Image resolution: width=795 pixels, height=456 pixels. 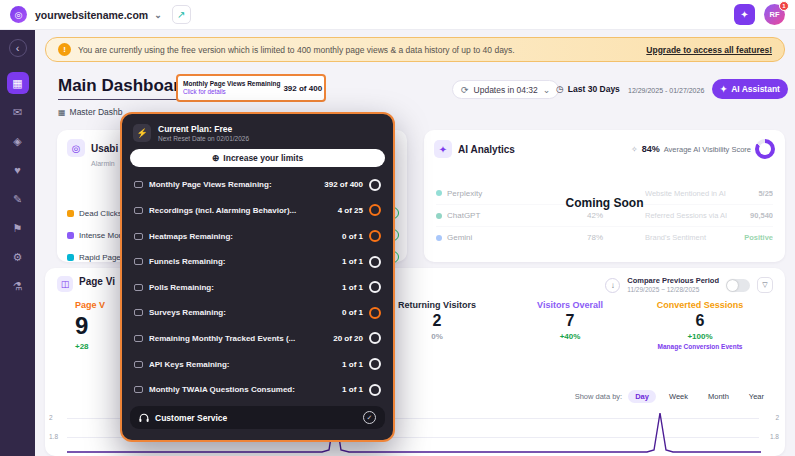 I want to click on tab-master-dashboard: ▦ Master Dashb, so click(x=90, y=112).